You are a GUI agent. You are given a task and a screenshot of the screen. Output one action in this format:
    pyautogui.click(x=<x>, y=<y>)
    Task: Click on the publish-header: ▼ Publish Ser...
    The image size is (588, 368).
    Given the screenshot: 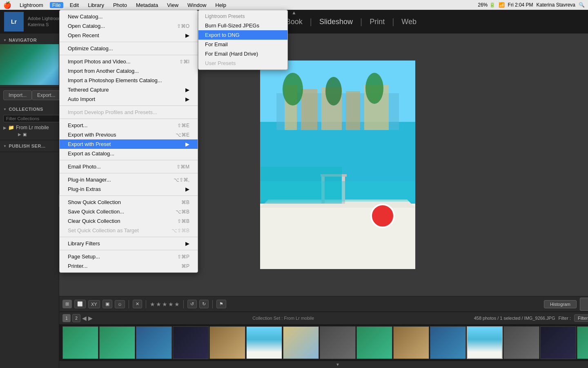 What is the action you would take?
    pyautogui.click(x=29, y=146)
    